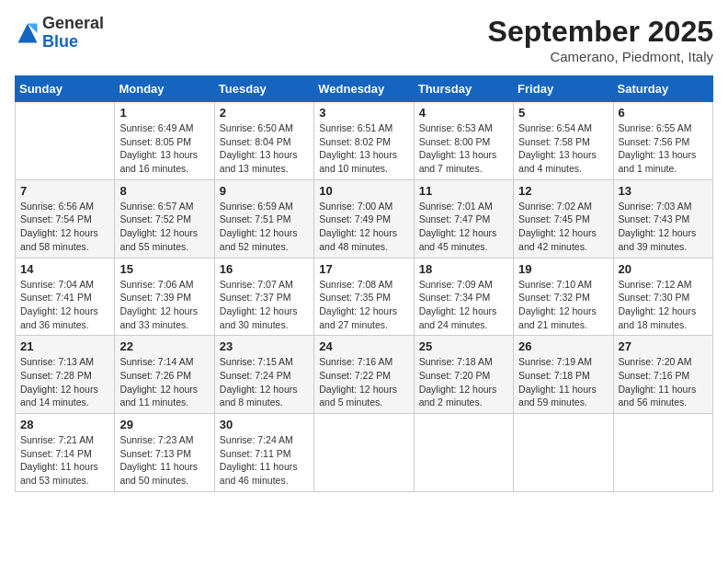  I want to click on logo-text: General Blue, so click(74, 33).